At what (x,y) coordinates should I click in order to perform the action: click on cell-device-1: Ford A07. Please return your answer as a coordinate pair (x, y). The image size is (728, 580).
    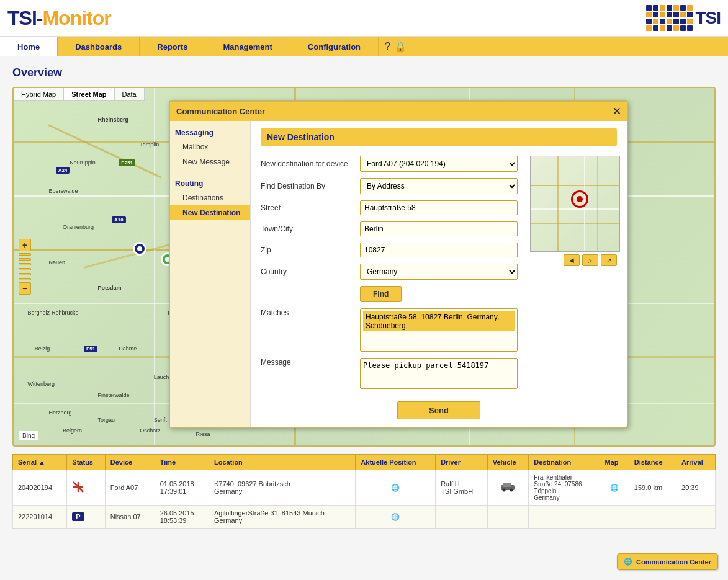
    Looking at the image, I should click on (130, 488).